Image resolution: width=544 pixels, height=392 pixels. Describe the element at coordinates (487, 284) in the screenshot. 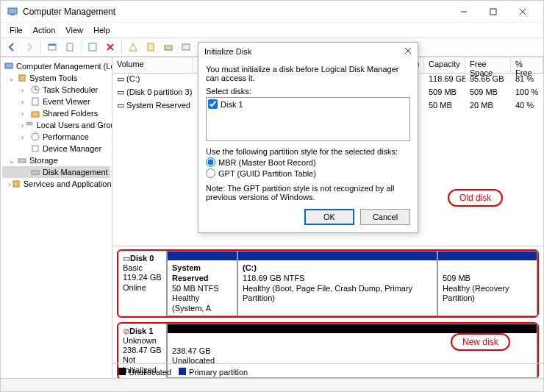

I see `partition-recovery: 509 MBHealthy (Recovery Partition)` at that location.